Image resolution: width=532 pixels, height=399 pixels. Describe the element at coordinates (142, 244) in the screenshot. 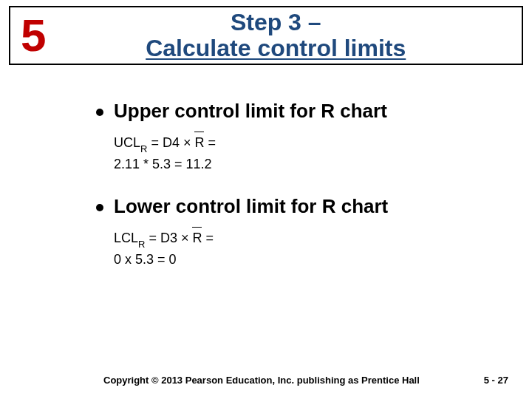

I see `lcl-subscript: R` at that location.